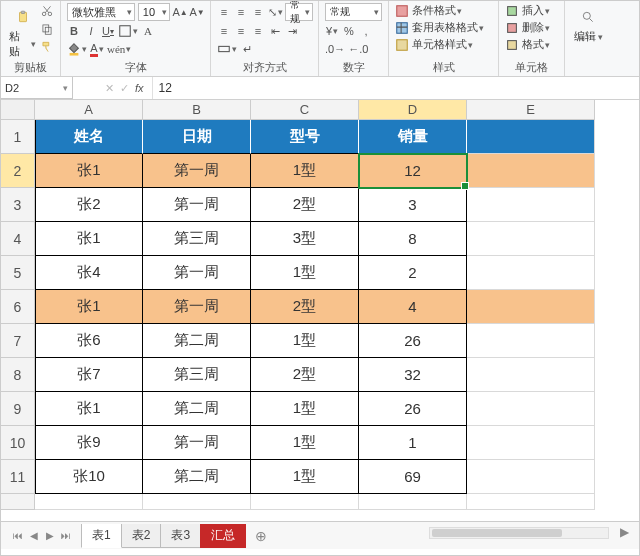  Describe the element at coordinates (91, 31) in the screenshot. I see `italic-button: I` at that location.